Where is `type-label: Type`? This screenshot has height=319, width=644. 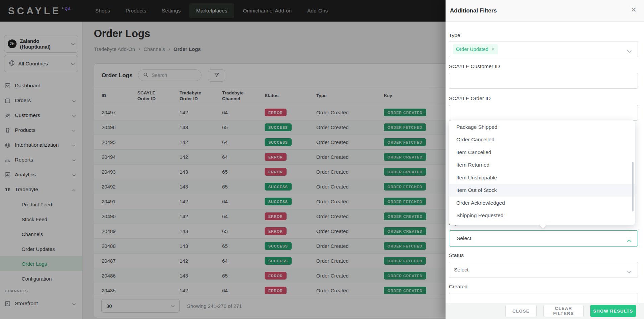 type-label: Type is located at coordinates (455, 35).